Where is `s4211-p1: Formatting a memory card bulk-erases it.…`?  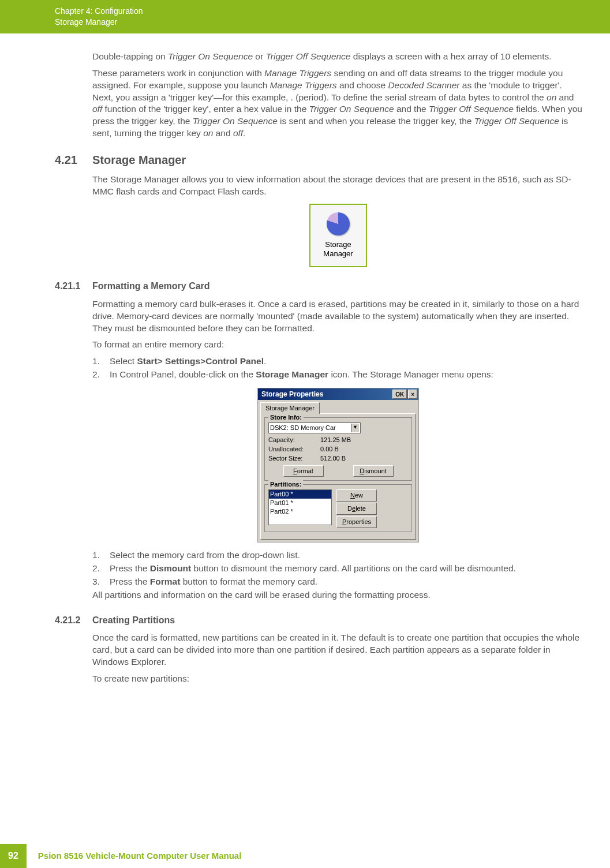
s4211-p1: Formatting a memory card bulk-erases it.… is located at coordinates (338, 316).